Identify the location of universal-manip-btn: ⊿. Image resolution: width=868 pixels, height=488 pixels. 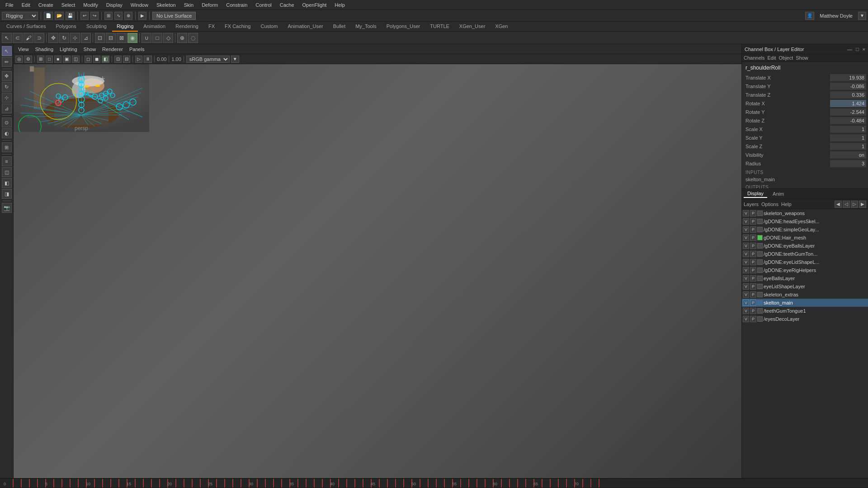
(7, 108).